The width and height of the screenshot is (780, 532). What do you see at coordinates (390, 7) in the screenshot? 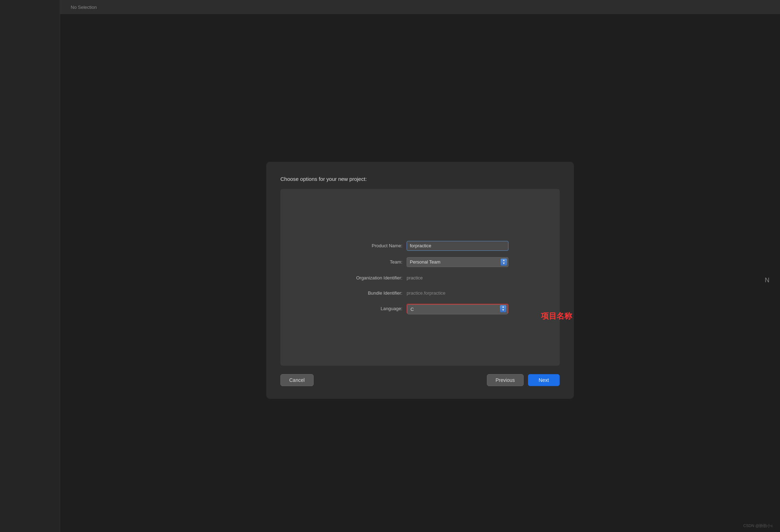
I see `top-bar: No Selection` at bounding box center [390, 7].